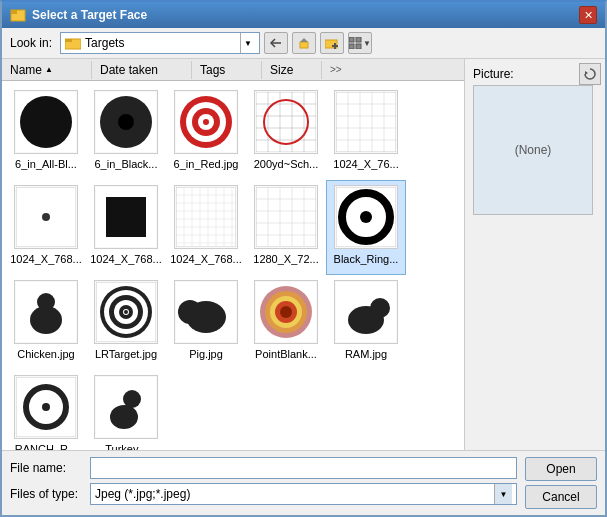  I want to click on look-in-arrow: ▼, so click(248, 43).